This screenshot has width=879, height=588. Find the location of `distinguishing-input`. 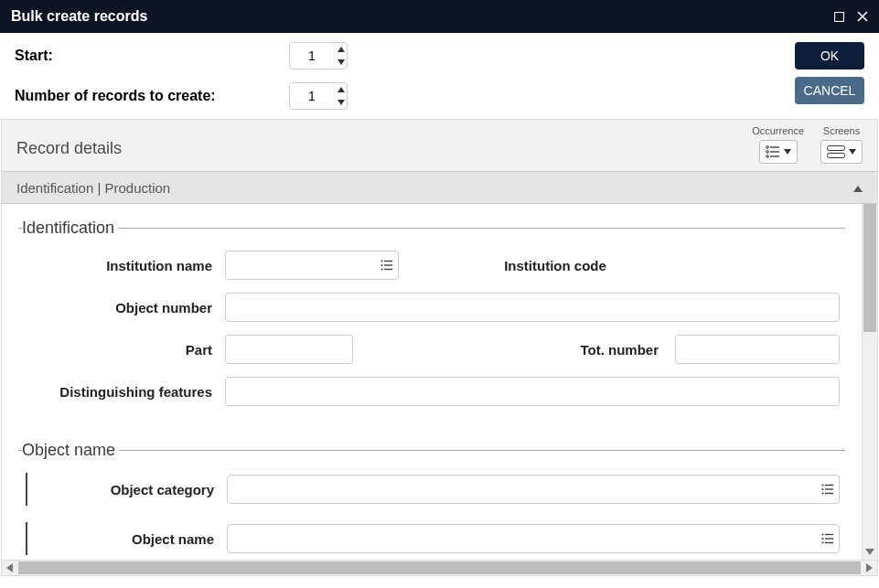

distinguishing-input is located at coordinates (532, 391).